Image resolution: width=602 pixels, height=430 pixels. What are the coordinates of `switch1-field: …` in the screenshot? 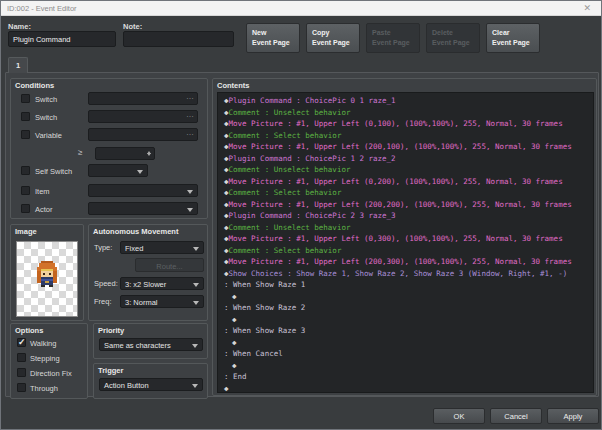 It's located at (143, 98).